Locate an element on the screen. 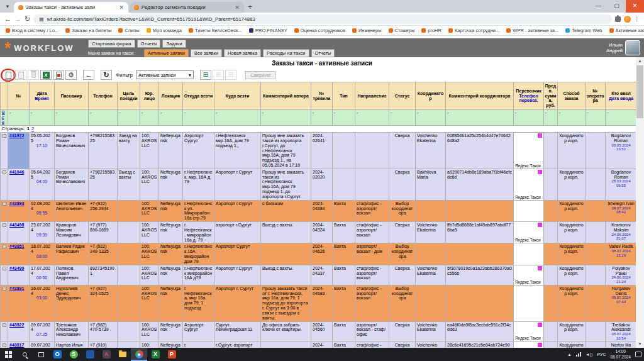 The image size is (644, 361). column-header: Пассажир is located at coordinates (72, 96).